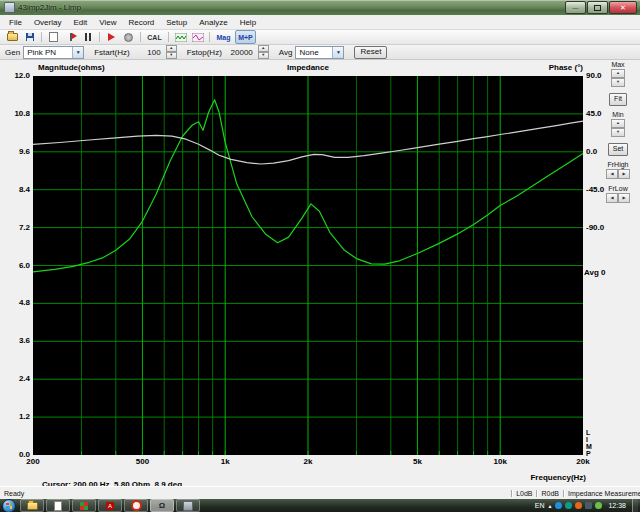  I want to click on maximize-button, so click(598, 8).